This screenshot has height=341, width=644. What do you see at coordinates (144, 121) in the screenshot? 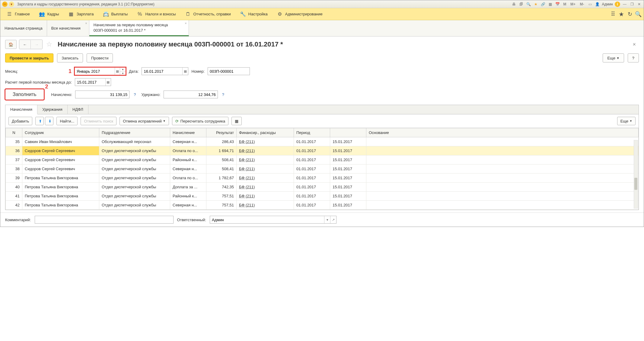
I see `cancel-corrections-button: Отмена исправлений ▼` at bounding box center [144, 121].